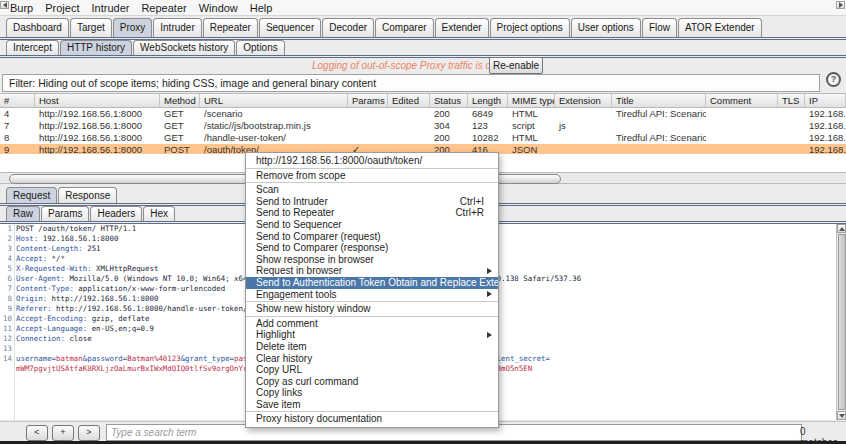 The image size is (846, 444). Describe the element at coordinates (38, 28) in the screenshot. I see `tab-dashboard: Dashboard` at that location.